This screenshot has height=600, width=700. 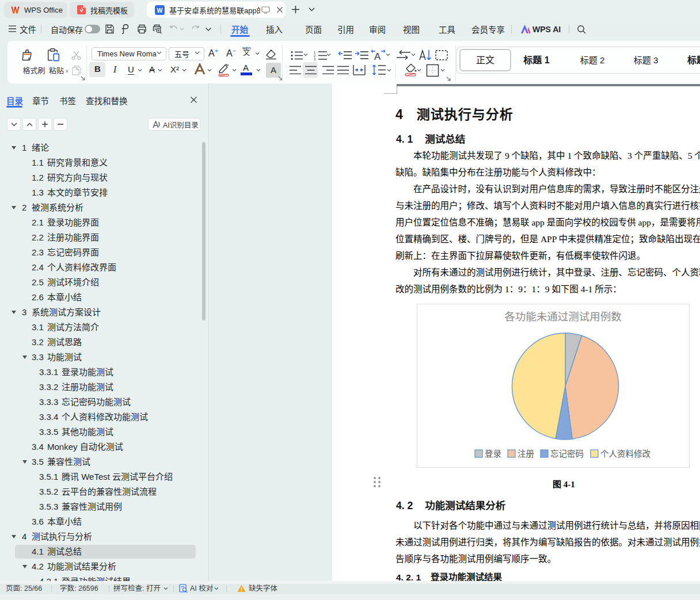 I want to click on svg-text: 忘记密码, so click(x=567, y=454).